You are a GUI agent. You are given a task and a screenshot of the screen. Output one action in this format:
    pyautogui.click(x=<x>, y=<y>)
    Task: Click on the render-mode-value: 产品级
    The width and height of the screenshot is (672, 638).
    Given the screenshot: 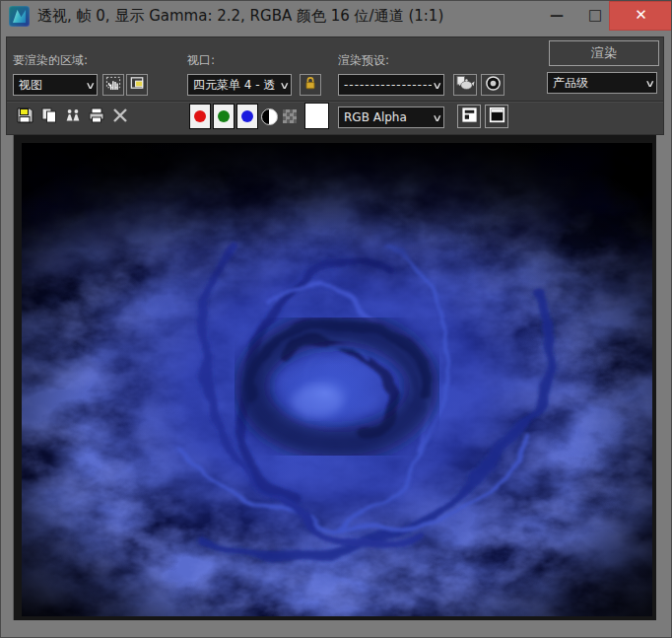 What is the action you would take?
    pyautogui.click(x=599, y=83)
    